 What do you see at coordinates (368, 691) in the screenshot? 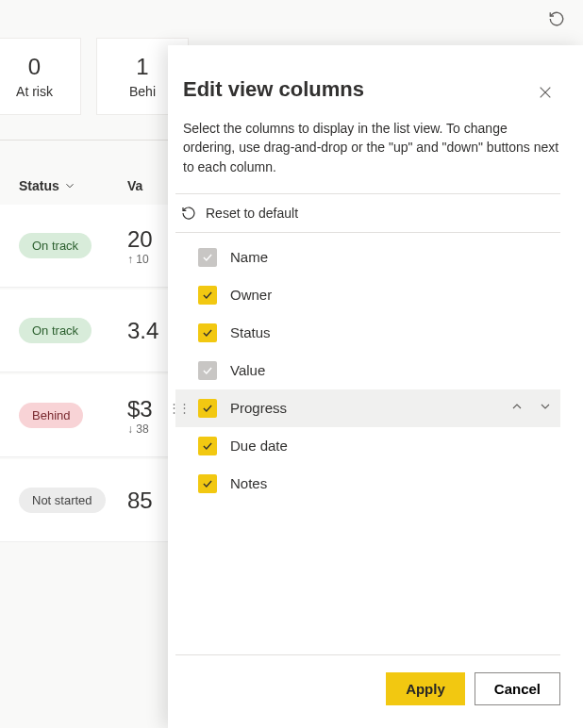
I see `panel-footer: Apply Cancel` at bounding box center [368, 691].